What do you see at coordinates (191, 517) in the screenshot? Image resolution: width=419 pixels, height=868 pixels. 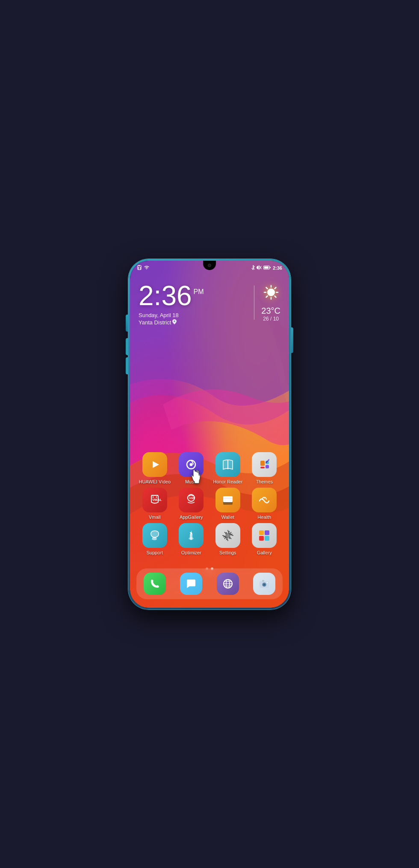 I see `appgallery-label: AppGallery` at bounding box center [191, 517].